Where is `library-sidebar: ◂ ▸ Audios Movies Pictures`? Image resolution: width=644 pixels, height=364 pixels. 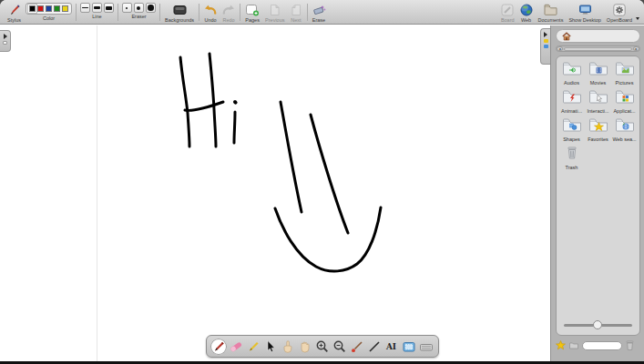 library-sidebar: ◂ ▸ Audios Movies Pictures is located at coordinates (598, 193).